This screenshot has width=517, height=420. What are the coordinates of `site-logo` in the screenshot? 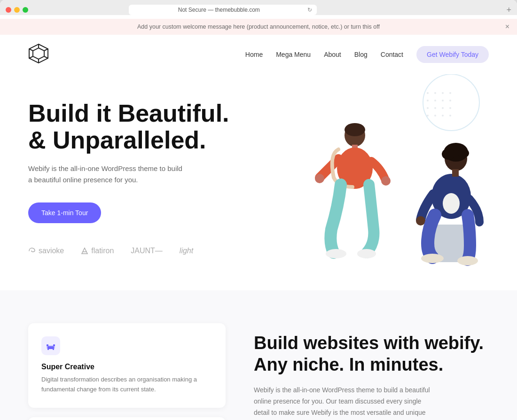 It's located at (39, 54).